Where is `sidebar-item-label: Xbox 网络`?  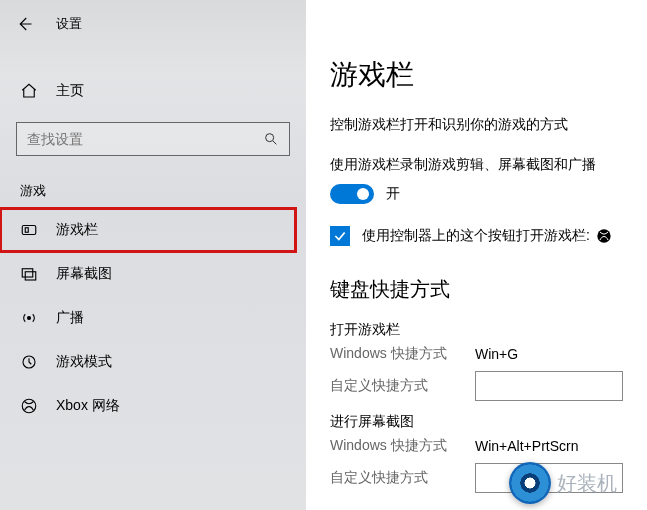
sidebar-item-label: Xbox 网络 is located at coordinates (88, 406).